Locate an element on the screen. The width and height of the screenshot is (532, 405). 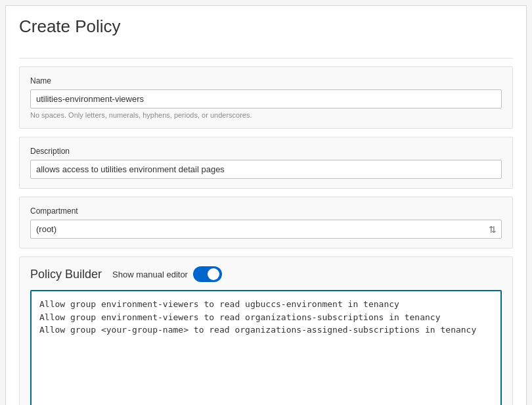
description-label: Description is located at coordinates (266, 151).